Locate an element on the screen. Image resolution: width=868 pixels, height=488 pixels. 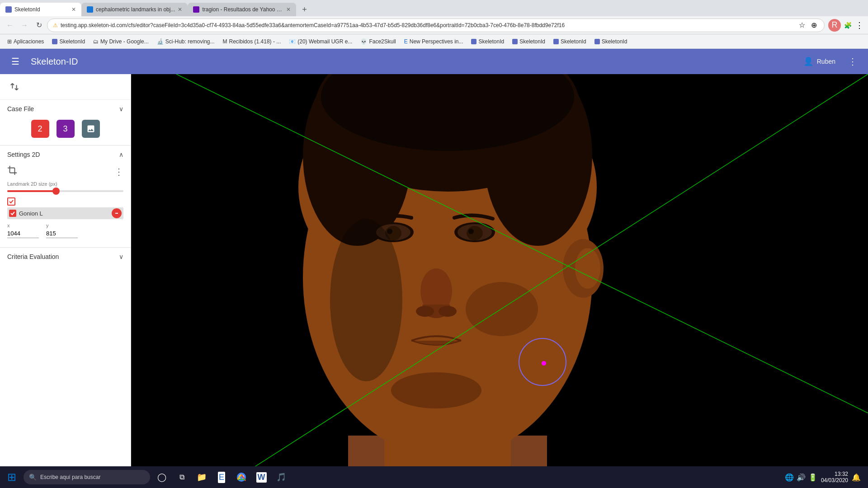
taskbar-app-music: 🎵 is located at coordinates (281, 477).